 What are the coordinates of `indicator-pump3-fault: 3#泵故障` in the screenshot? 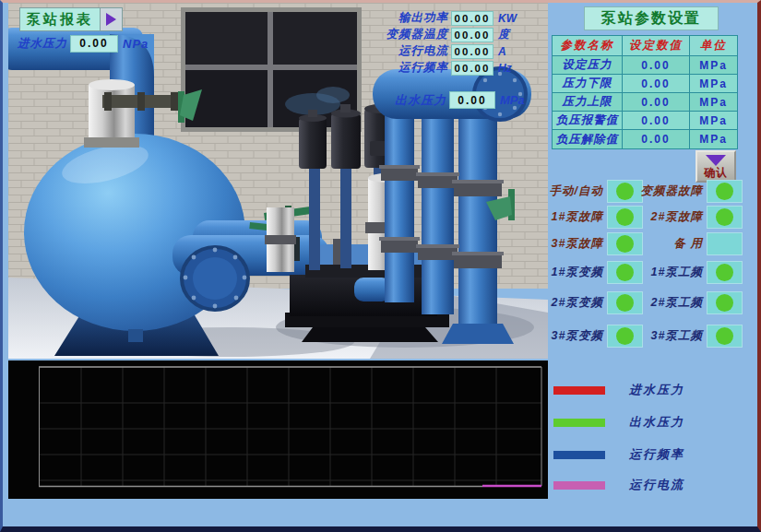 It's located at (595, 243).